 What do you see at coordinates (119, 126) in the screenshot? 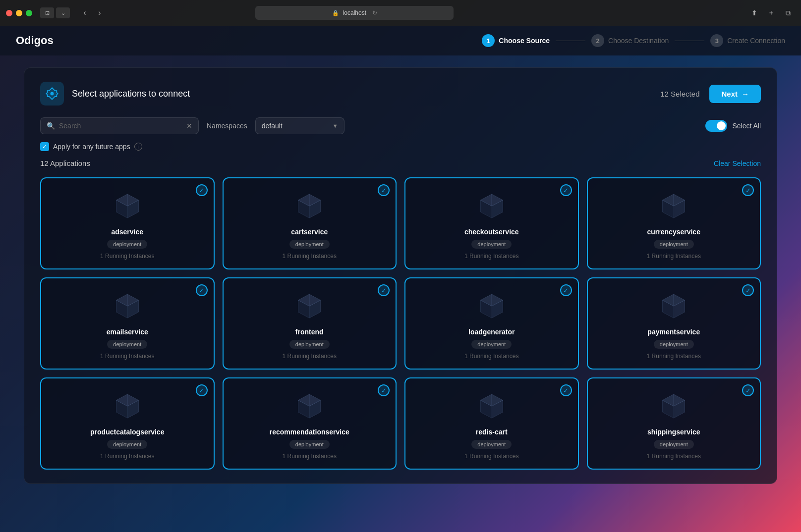
I see `search-box: 🔍 ✕` at bounding box center [119, 126].